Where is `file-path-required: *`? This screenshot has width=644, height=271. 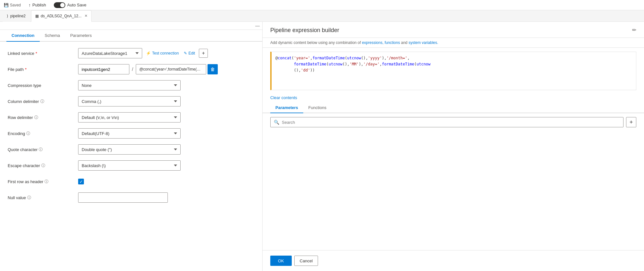
file-path-required: * is located at coordinates (26, 69).